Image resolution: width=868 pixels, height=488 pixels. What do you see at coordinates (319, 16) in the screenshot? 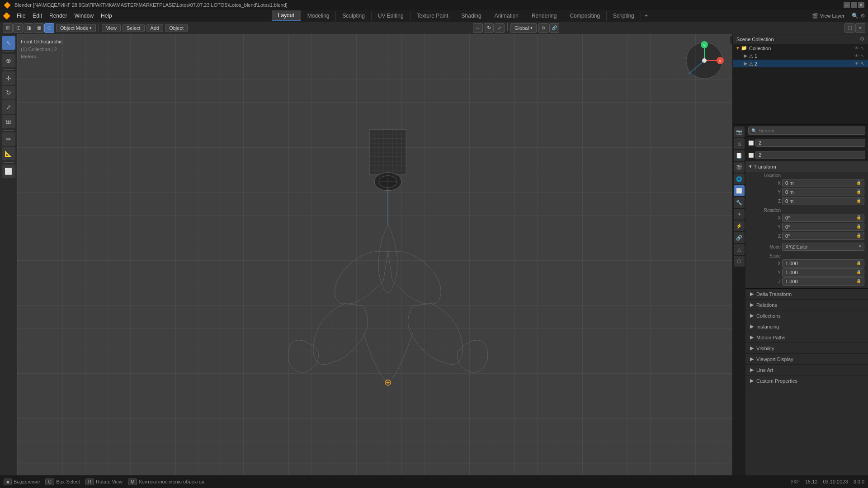
I see `tab-modeling: Modeling` at bounding box center [319, 16].